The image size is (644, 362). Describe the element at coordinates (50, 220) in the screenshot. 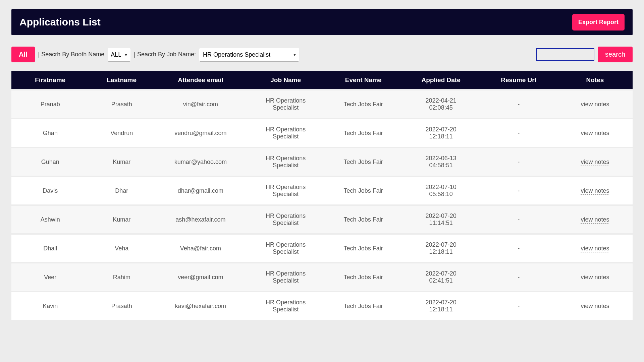

I see `cell-firstname: Ashwin` at that location.